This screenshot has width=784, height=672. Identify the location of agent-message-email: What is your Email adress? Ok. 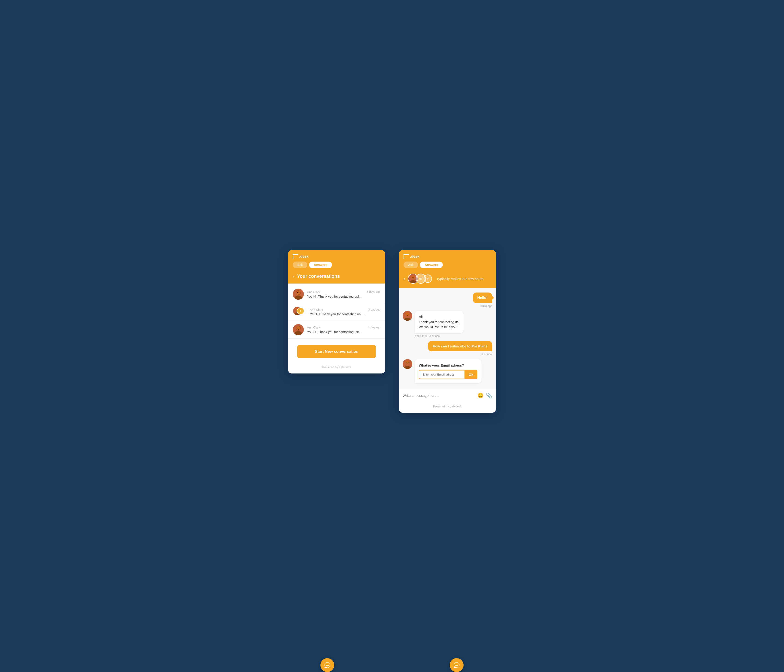
(447, 371).